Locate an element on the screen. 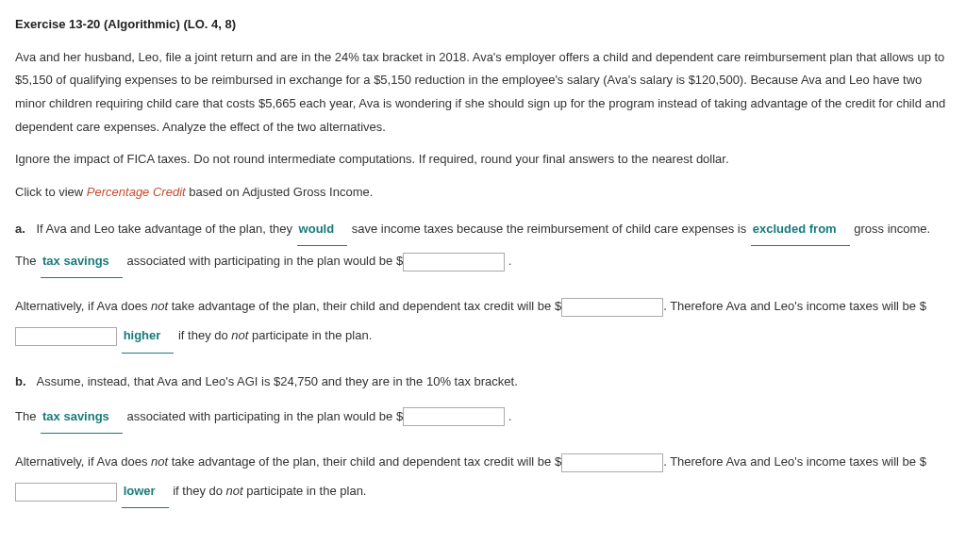 This screenshot has height=560, width=966. part-b-label: b. is located at coordinates (21, 381).